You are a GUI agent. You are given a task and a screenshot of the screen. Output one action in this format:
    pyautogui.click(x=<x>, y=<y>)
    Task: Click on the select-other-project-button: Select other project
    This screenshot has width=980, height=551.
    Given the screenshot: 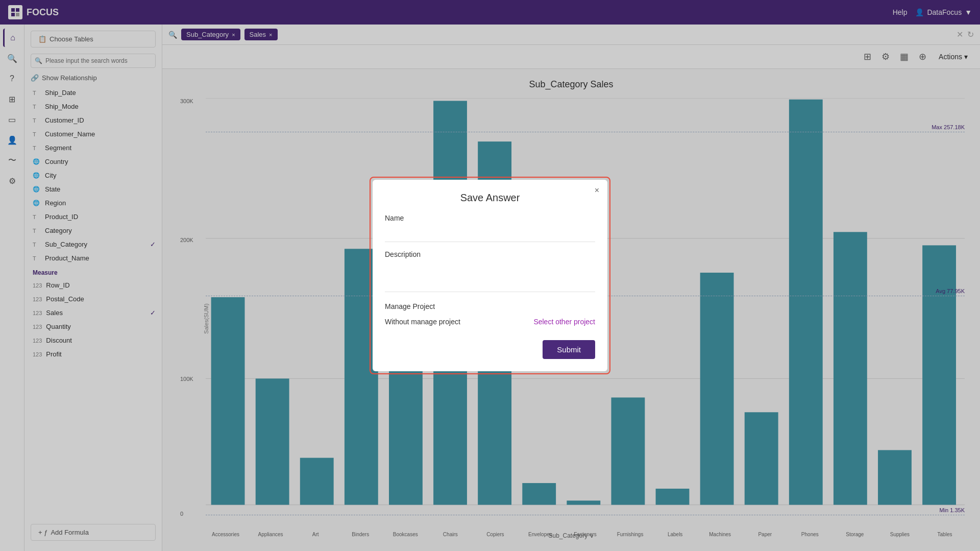 What is the action you would take?
    pyautogui.click(x=565, y=322)
    